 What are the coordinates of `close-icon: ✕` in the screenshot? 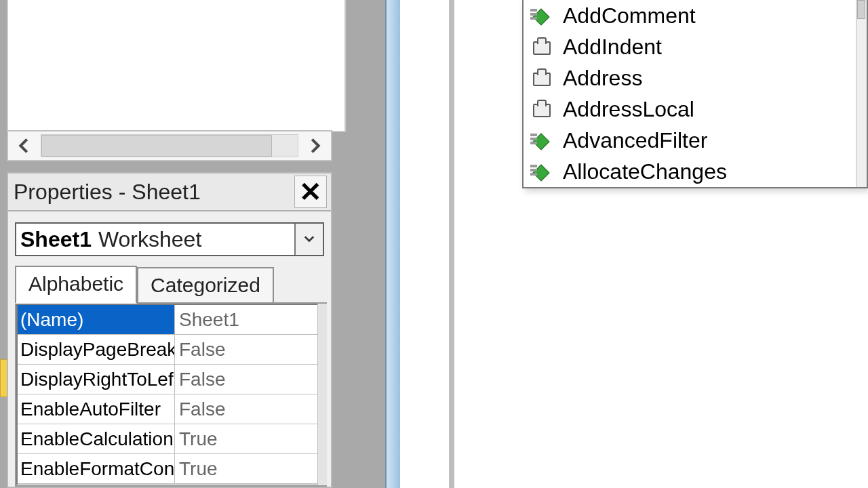 It's located at (311, 192).